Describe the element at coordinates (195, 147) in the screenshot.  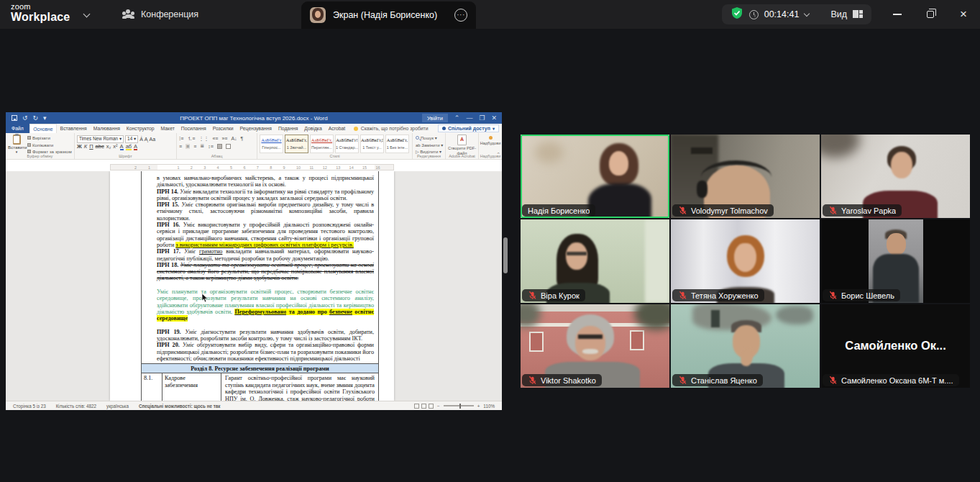
I see `align-right-icon: ≡` at that location.